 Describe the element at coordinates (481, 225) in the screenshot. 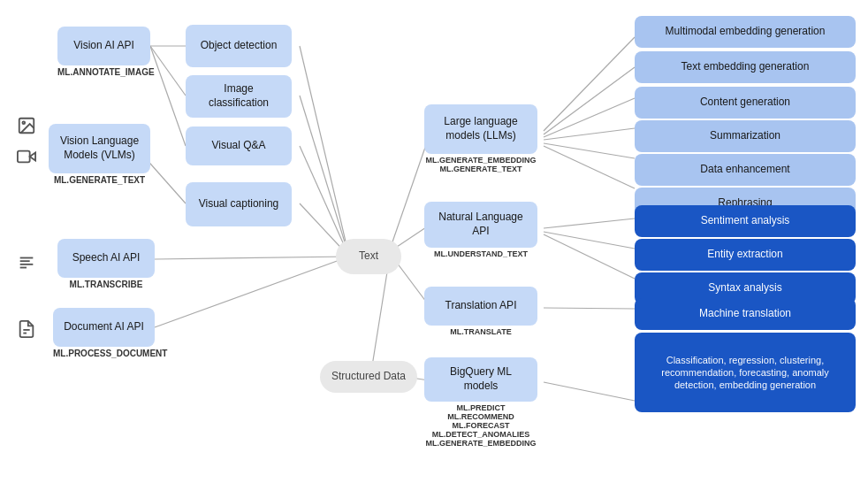

I see `nlp-api-node: Natural Language API` at that location.